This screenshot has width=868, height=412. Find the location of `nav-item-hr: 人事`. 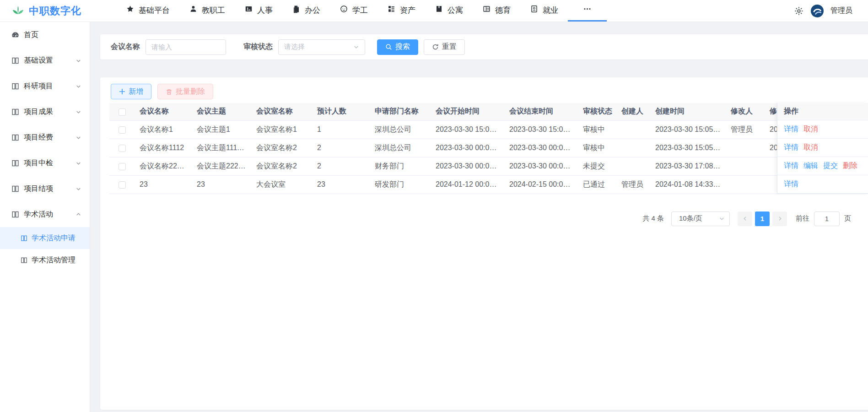

nav-item-hr: 人事 is located at coordinates (259, 11).